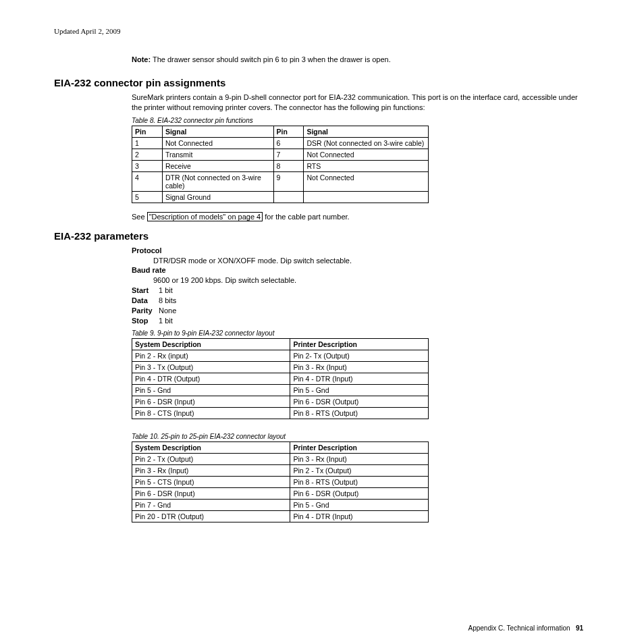 This screenshot has height=644, width=644. I want to click on def-baud-label: Baud rate, so click(149, 270).